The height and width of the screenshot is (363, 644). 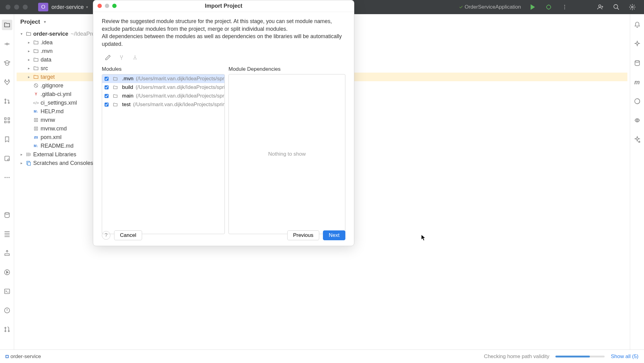 I want to click on problems-tool-button, so click(x=7, y=310).